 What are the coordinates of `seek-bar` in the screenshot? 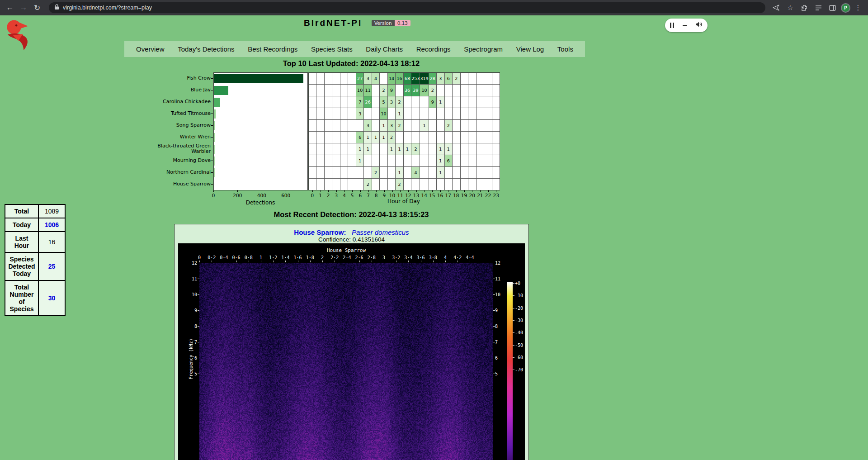 It's located at (684, 25).